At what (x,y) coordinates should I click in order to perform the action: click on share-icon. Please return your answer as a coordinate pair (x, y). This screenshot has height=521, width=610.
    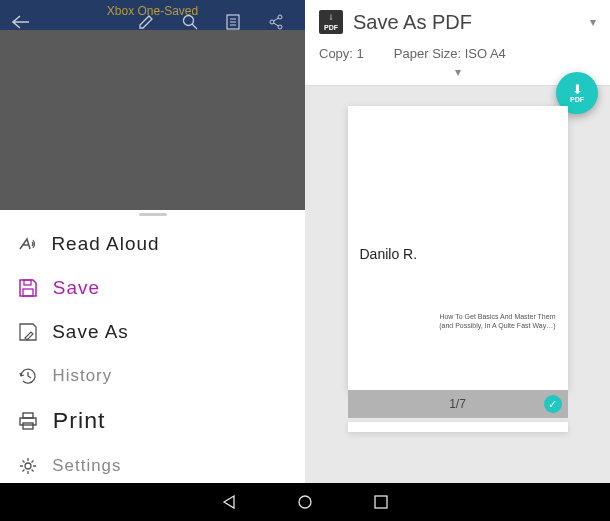
    Looking at the image, I should click on (276, 22).